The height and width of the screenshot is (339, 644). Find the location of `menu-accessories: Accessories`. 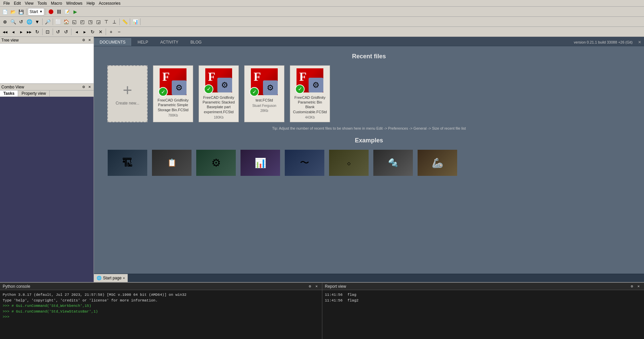

menu-accessories: Accessories is located at coordinates (110, 3).